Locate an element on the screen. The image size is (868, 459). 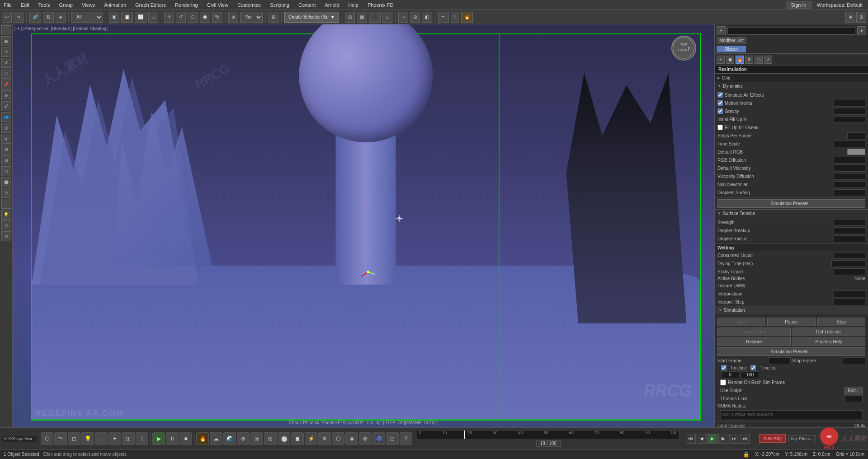
unlink-btn: ⛓ is located at coordinates (48, 17).